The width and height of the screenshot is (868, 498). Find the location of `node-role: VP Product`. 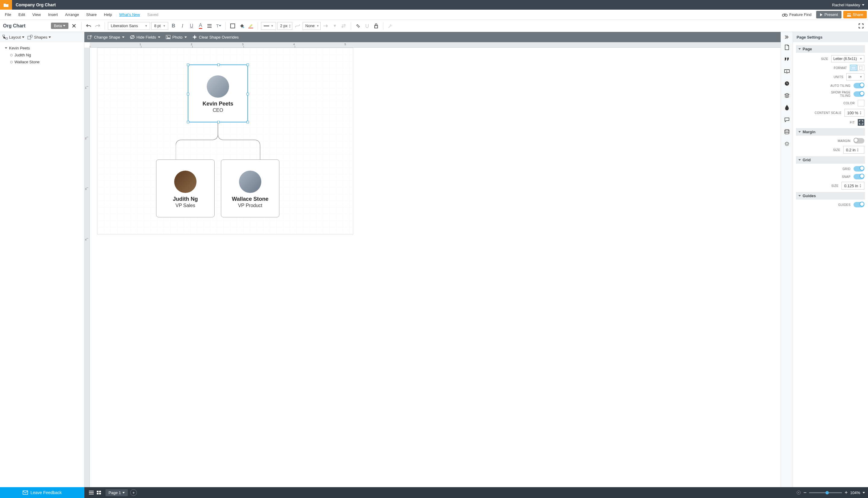

node-role: VP Product is located at coordinates (250, 206).